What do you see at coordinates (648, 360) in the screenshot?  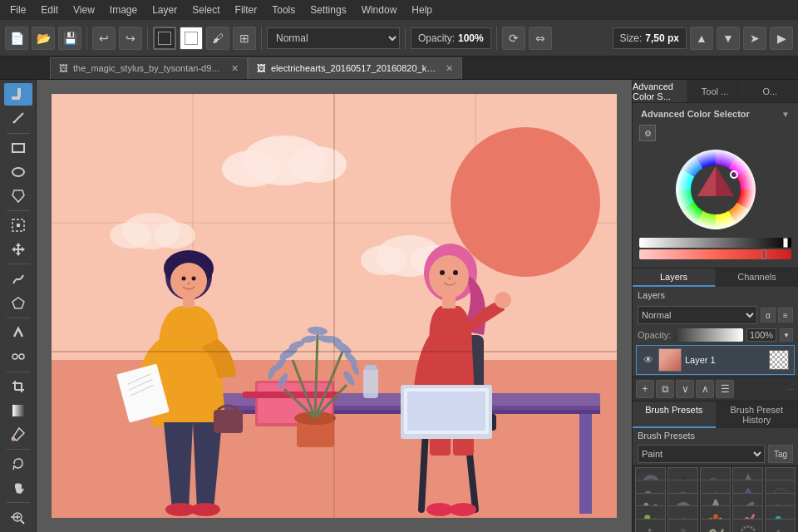 I see `layer-visibility-toggle: 👁` at bounding box center [648, 360].